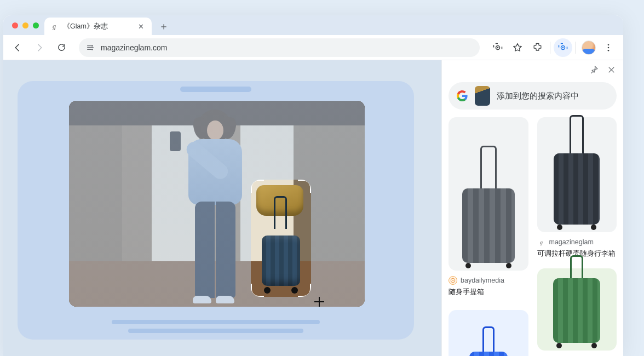  Describe the element at coordinates (319, 302) in the screenshot. I see `crosshair-cursor` at that location.